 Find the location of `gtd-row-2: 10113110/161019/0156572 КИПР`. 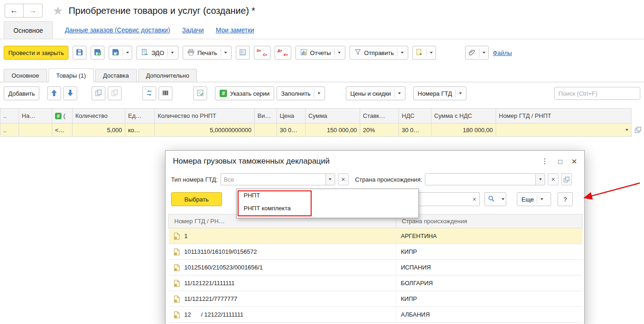

gtd-row-2: 10113110/161019/0156572 КИПР is located at coordinates (375, 252).